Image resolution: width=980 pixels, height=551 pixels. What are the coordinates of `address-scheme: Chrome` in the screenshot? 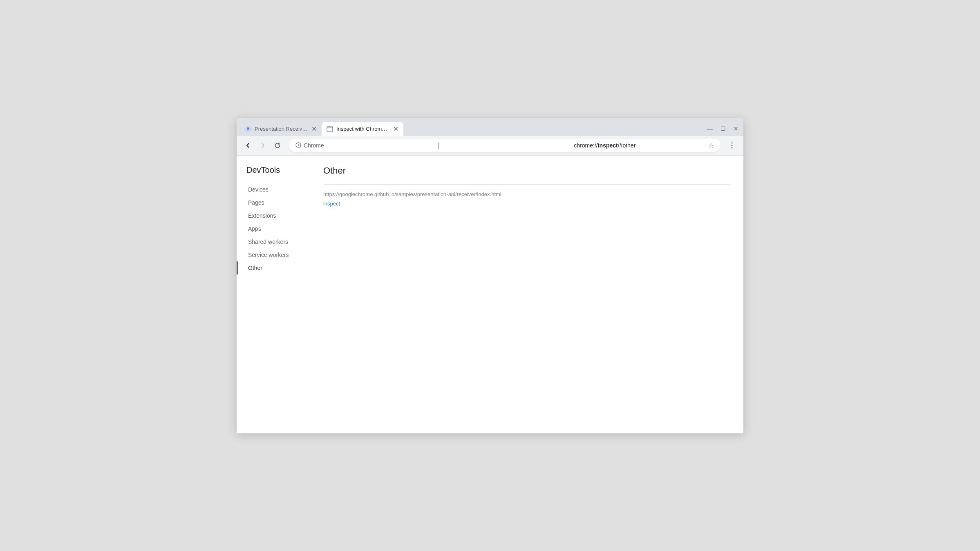 It's located at (369, 145).